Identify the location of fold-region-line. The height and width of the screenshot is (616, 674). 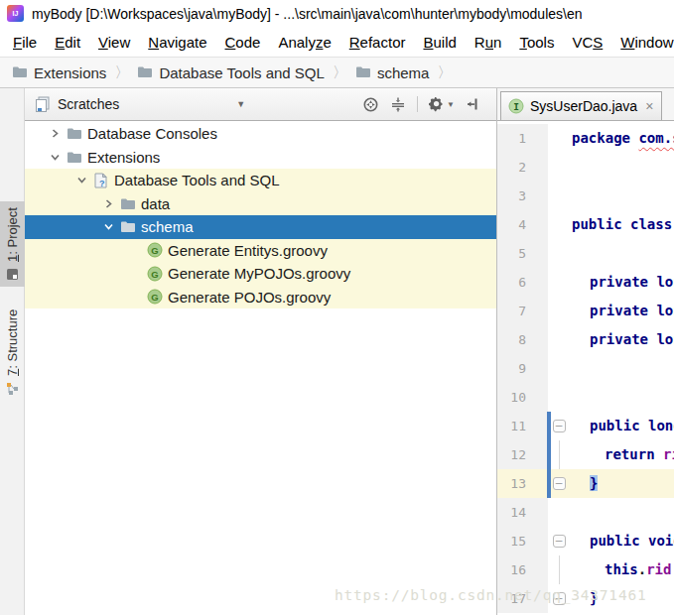
(560, 569).